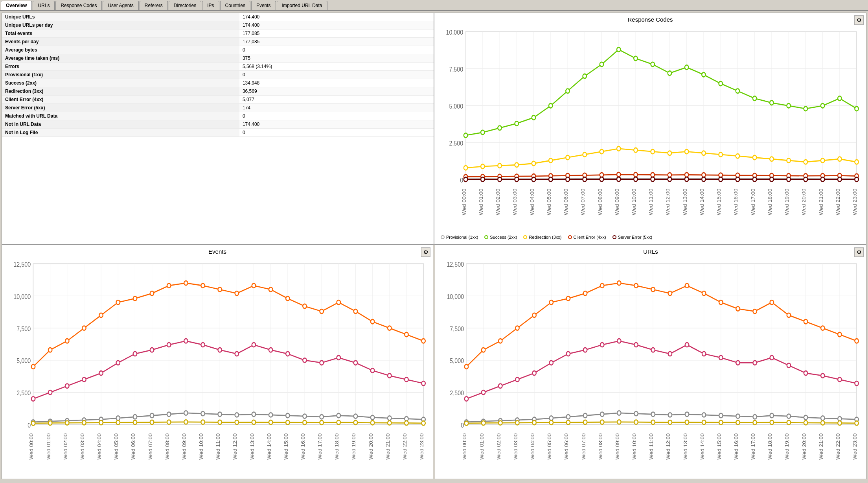 This screenshot has width=868, height=483. What do you see at coordinates (154, 6) in the screenshot?
I see `tab-referers: Referers` at bounding box center [154, 6].